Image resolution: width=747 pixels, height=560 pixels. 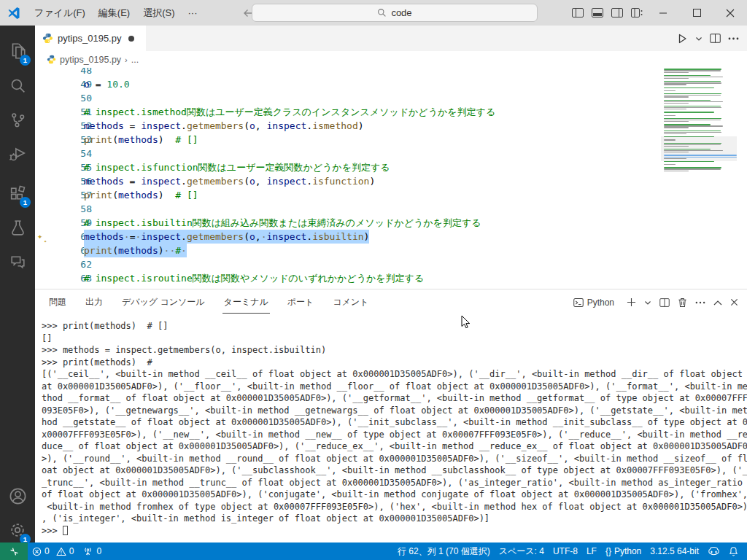 What do you see at coordinates (592, 551) in the screenshot?
I see `eol-status: LF` at bounding box center [592, 551].